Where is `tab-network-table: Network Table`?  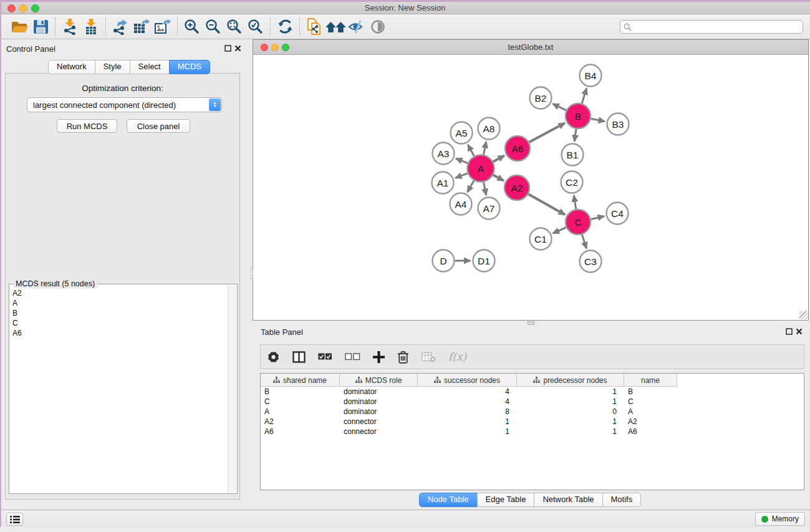
tab-network-table: Network Table is located at coordinates (568, 500).